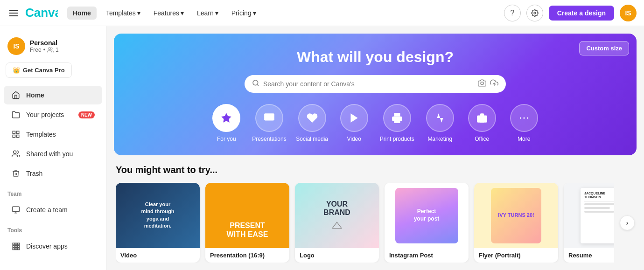 Image resolution: width=644 pixels, height=270 pixels. Describe the element at coordinates (516, 223) in the screenshot. I see `card-flyer: IVY TURNS 20! Flyer (Portrait)` at that location.